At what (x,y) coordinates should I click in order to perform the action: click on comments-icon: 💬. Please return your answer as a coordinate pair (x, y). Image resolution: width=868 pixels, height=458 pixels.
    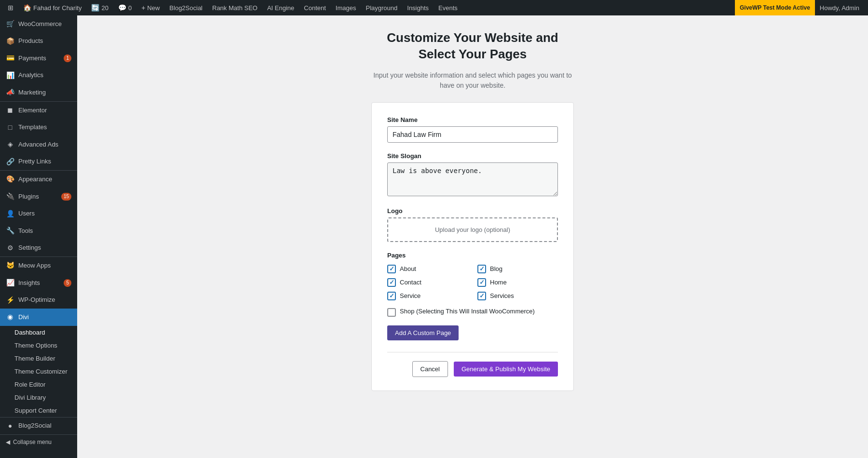
    Looking at the image, I should click on (122, 8).